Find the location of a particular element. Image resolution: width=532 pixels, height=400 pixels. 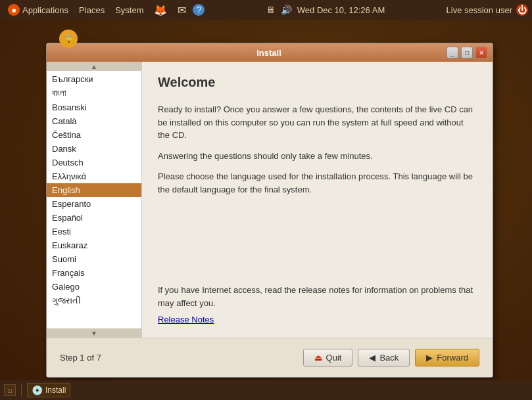

welcome-paragraph-1: Ready to install? Once you answer a few … is located at coordinates (317, 122).